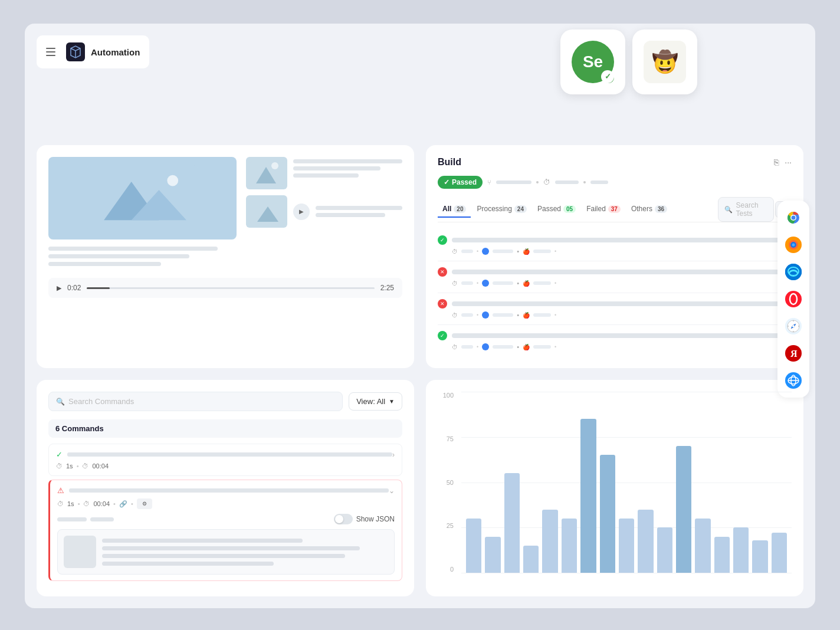 Image resolution: width=840 pixels, height=630 pixels. Describe the element at coordinates (793, 299) in the screenshot. I see `browser-sidebar: Я` at that location.